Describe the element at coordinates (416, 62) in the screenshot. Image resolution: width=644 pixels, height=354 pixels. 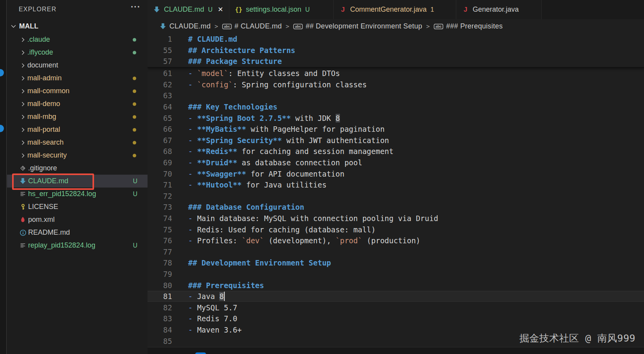
I see `line-content: ### Package Structure` at that location.